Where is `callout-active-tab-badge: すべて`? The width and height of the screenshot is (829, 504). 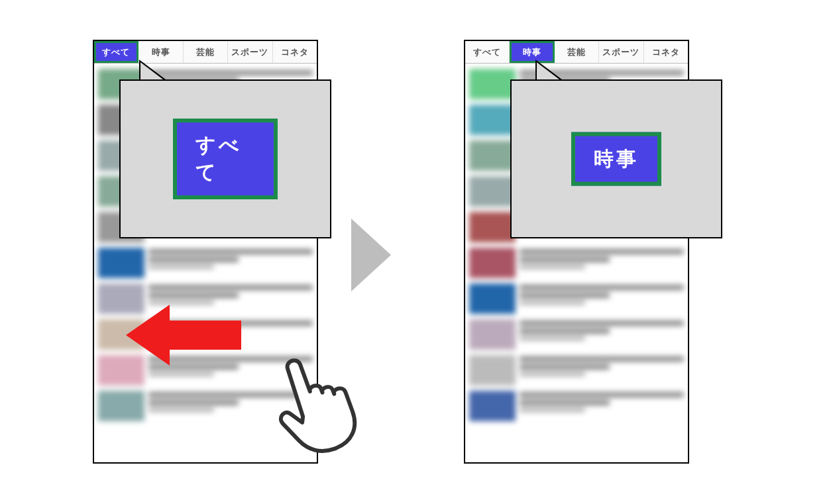 callout-active-tab-badge: すべて is located at coordinates (225, 159).